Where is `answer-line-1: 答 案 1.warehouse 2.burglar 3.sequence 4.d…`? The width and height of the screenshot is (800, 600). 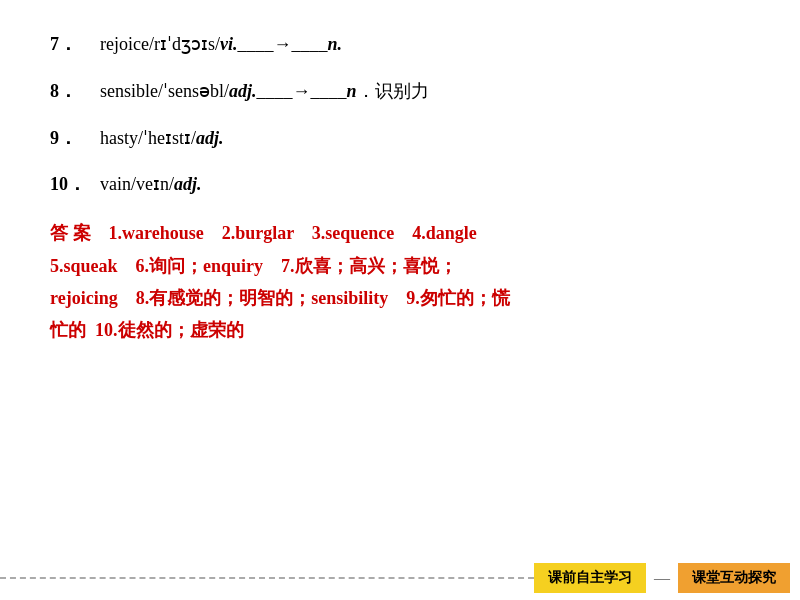
answer-line-1: 答 案 1.warehouse 2.burglar 3.sequence 4.d… is located at coordinates (400, 233).